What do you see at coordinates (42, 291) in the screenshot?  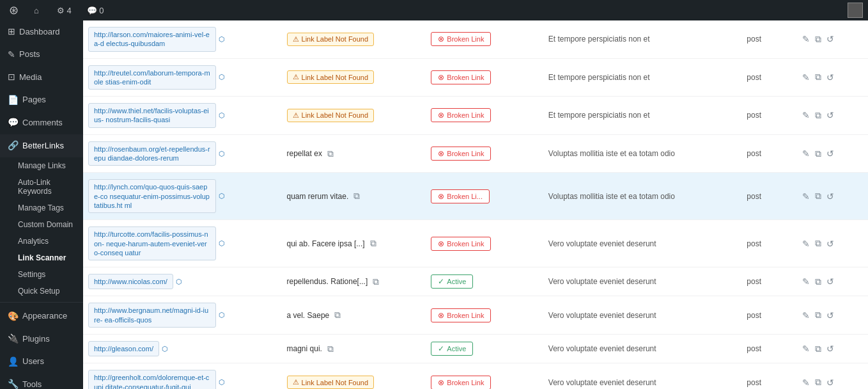 I see `sidebar-sub-quick-setup: Quick Setup` at bounding box center [42, 291].